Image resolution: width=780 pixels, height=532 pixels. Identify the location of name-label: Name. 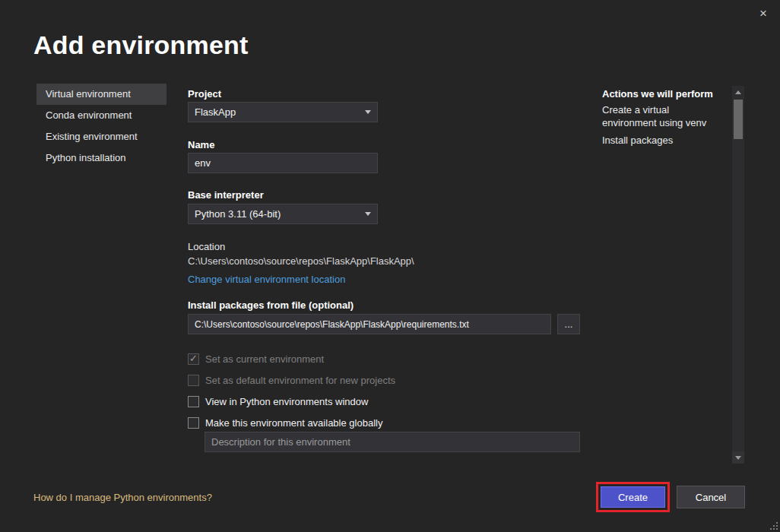
(201, 144).